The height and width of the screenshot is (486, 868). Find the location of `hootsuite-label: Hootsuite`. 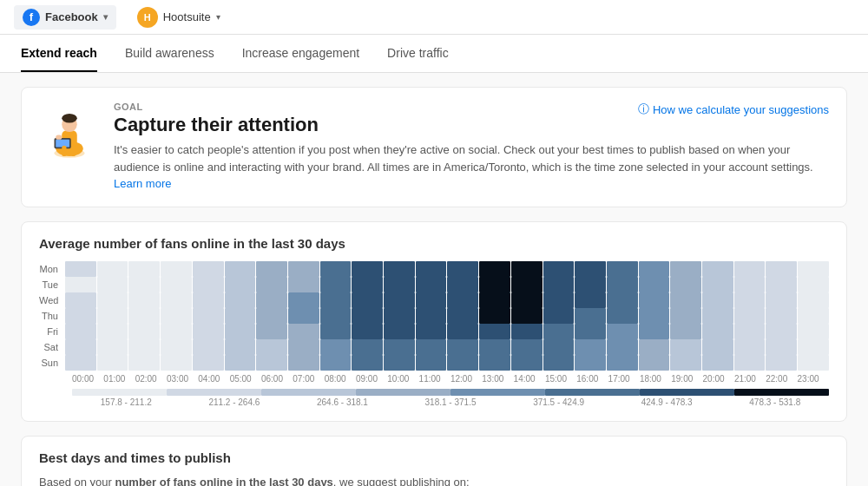

hootsuite-label: Hootsuite is located at coordinates (187, 17).